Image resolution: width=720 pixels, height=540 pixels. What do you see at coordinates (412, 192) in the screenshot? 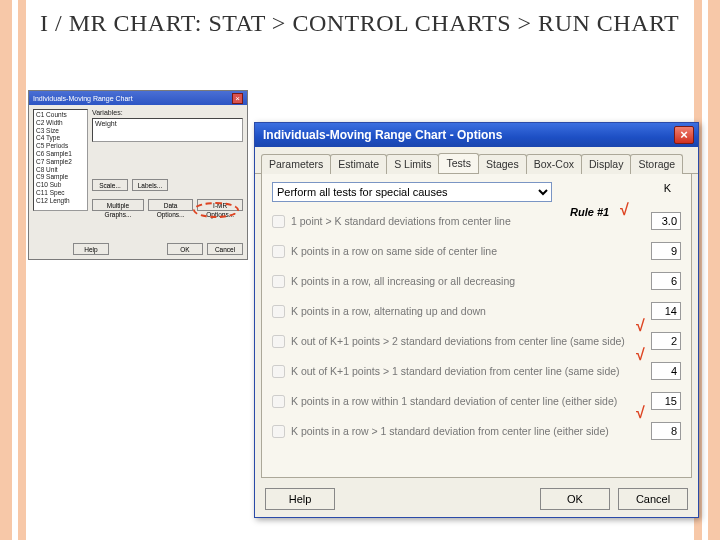
I see `test-mode-select: Perform all tests for special causes` at bounding box center [412, 192].